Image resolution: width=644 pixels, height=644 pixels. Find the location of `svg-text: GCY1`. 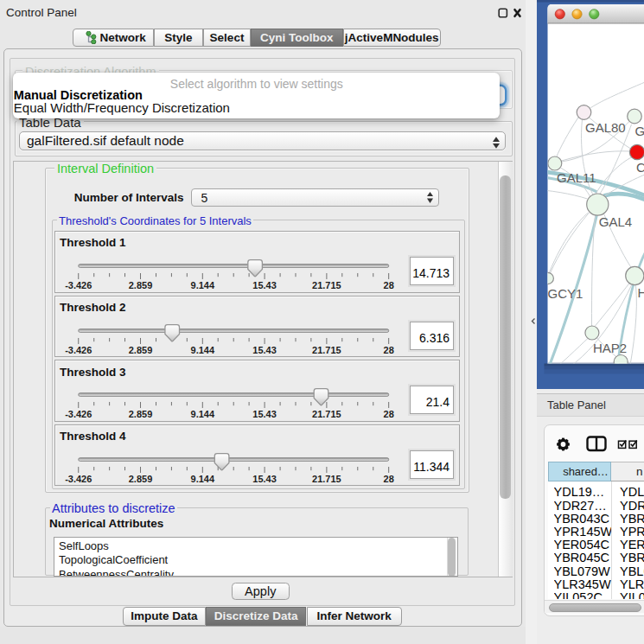

svg-text: GCY1 is located at coordinates (565, 294).